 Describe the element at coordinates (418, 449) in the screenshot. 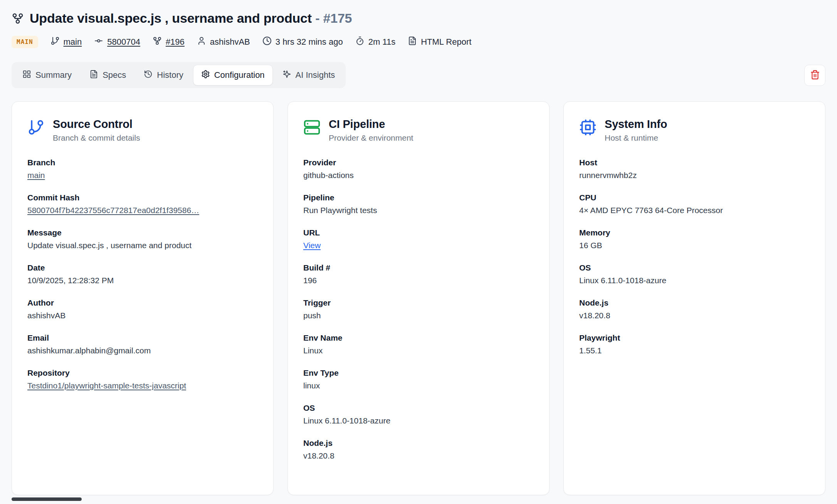

I see `field-nodejs: Node.js v18.20.8` at that location.